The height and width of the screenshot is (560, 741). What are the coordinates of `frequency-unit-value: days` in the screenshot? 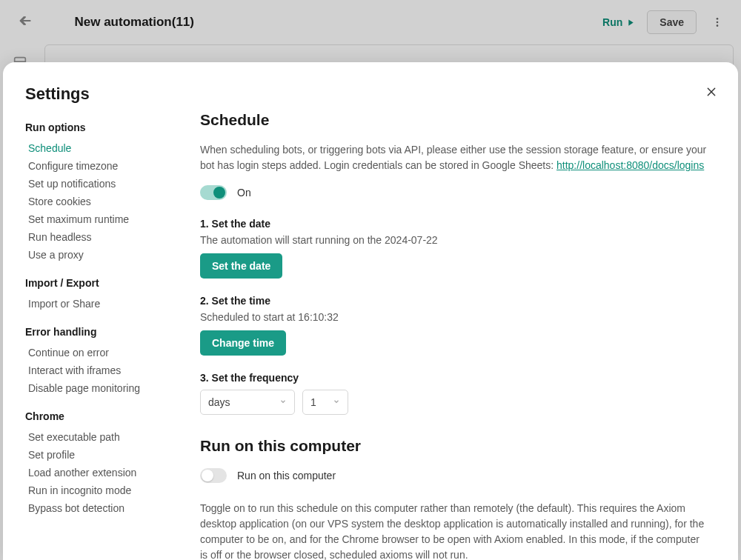 It's located at (219, 402).